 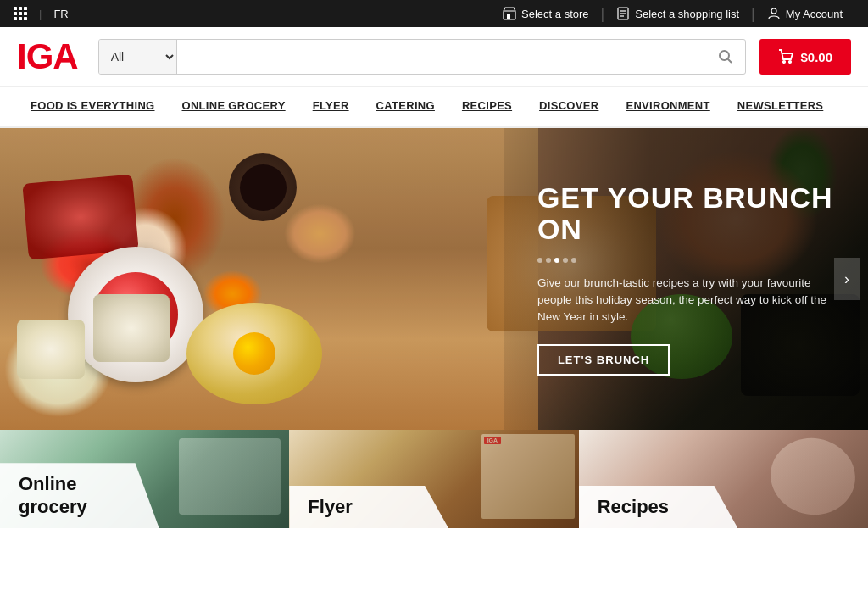 What do you see at coordinates (569, 107) in the screenshot?
I see `nav-discover: DISCOVER` at bounding box center [569, 107].